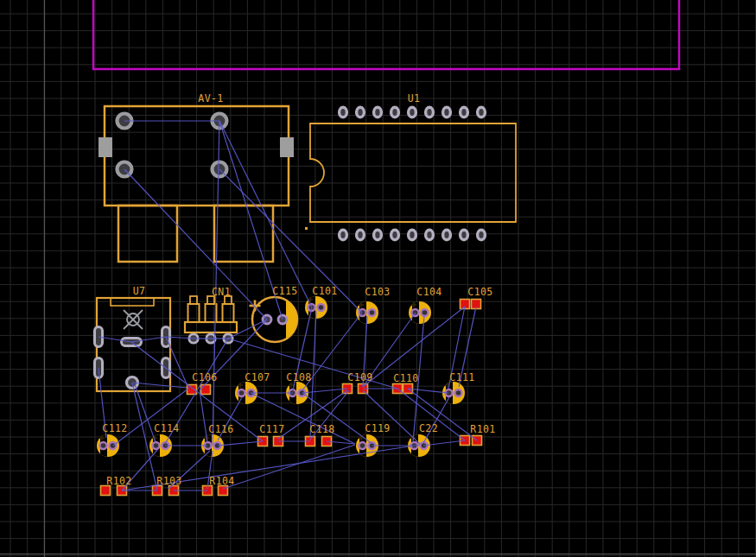  What do you see at coordinates (482, 429) in the screenshot?
I see `ref-label-R101: R101` at bounding box center [482, 429].